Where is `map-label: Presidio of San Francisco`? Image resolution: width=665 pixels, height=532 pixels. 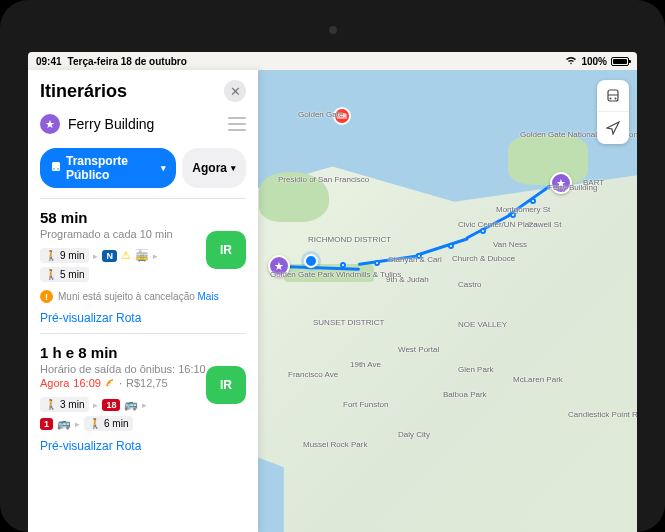
map-label: Presidio of San Francisco is located at coordinates (324, 180).